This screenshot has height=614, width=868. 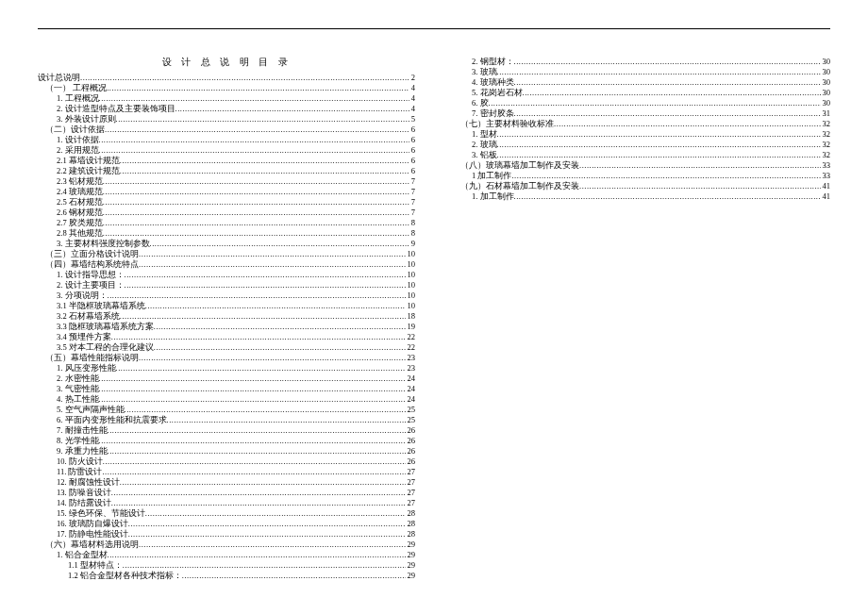 What do you see at coordinates (77, 379) in the screenshot?
I see `toc-label: 2. 水密性能` at bounding box center [77, 379].